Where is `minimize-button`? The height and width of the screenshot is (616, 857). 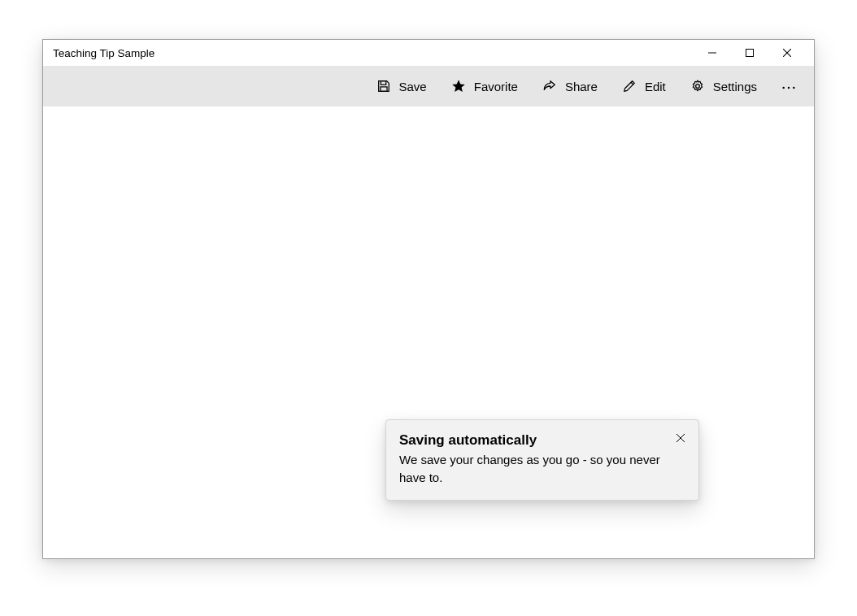
minimize-button is located at coordinates (712, 53).